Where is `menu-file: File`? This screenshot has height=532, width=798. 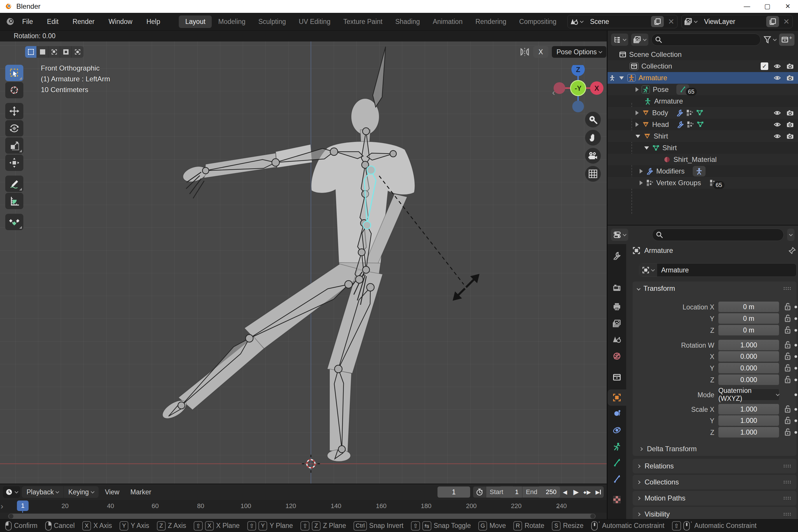
menu-file: File is located at coordinates (28, 22).